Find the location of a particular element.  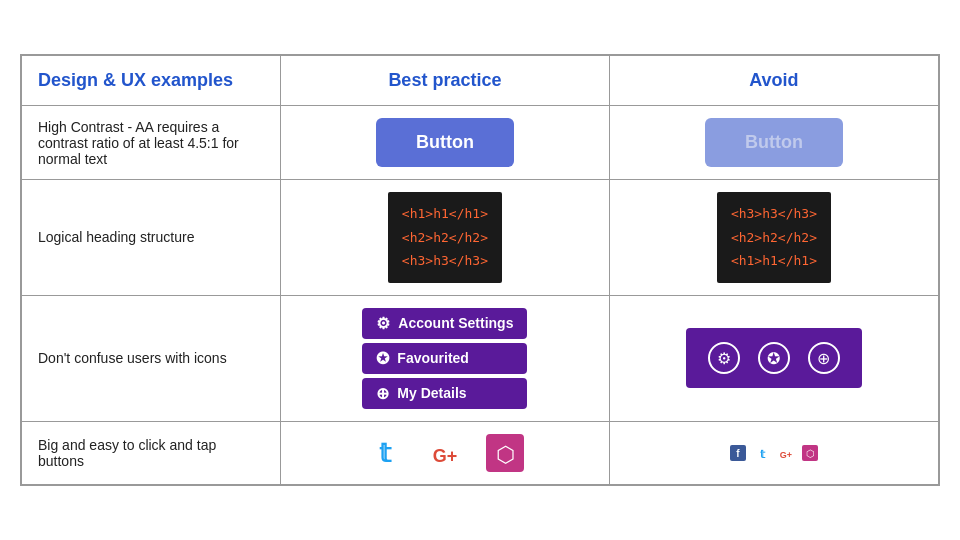

menu-item-details: ⊕ My Details is located at coordinates (444, 394).